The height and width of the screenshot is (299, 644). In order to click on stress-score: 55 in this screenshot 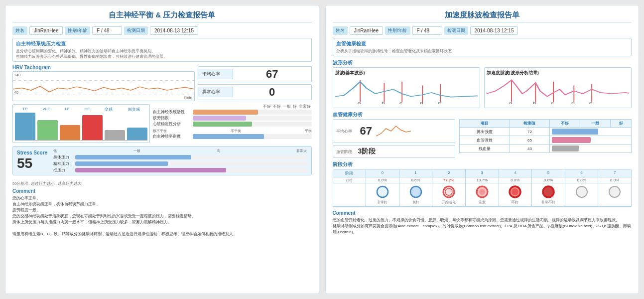, I will do `click(32, 163)`.